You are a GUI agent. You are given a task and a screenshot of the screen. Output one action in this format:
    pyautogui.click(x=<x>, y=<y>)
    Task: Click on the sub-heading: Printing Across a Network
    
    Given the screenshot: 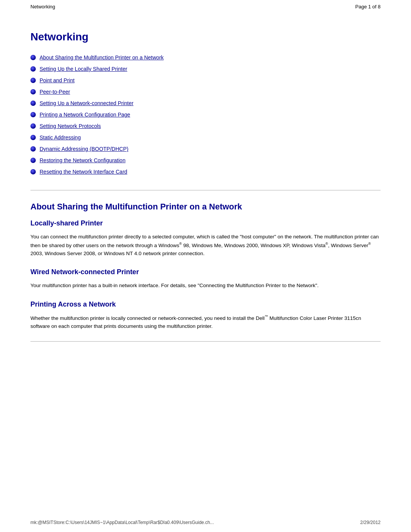 What is the action you would take?
    pyautogui.click(x=206, y=305)
    